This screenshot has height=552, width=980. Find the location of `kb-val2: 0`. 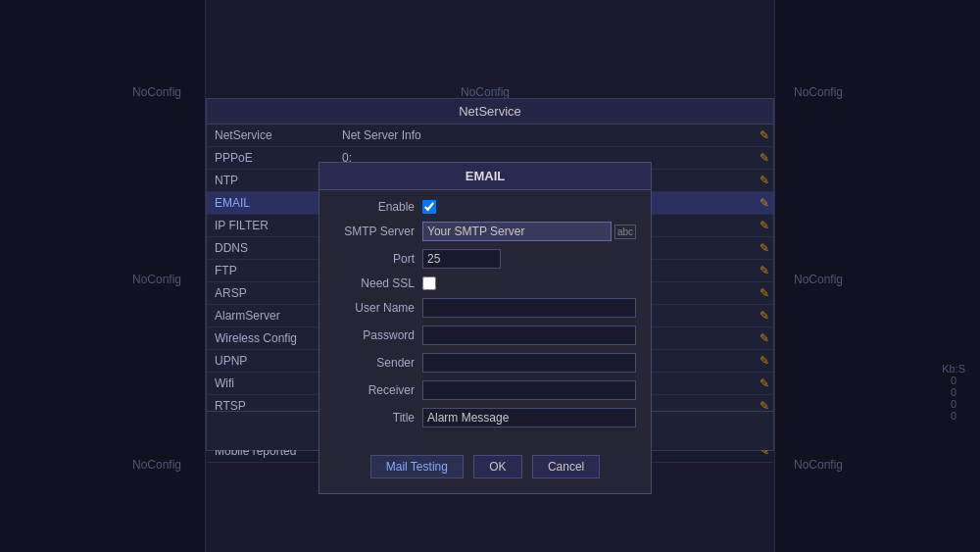

kb-val2: 0 is located at coordinates (954, 392).